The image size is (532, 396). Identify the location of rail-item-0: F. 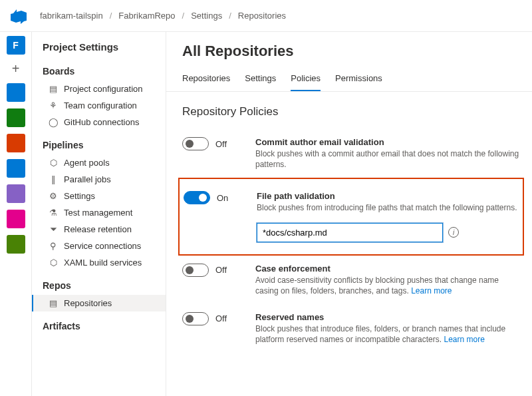
(16, 45).